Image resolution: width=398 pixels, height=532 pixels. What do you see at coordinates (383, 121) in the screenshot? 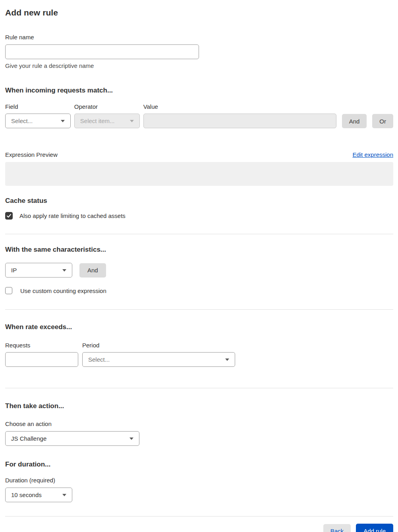
I see `or-button: Or` at bounding box center [383, 121].